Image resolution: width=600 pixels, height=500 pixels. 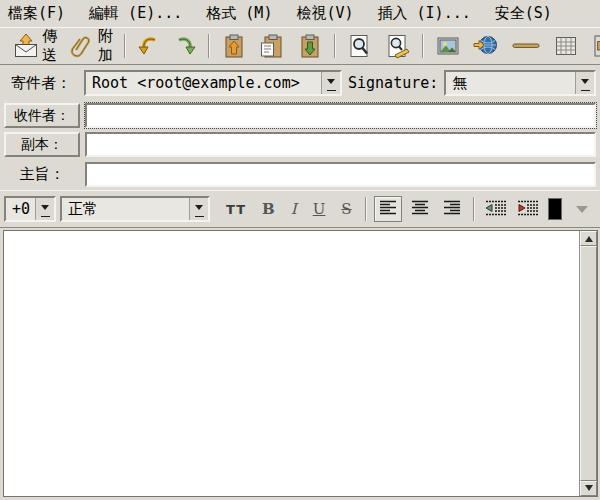 I want to click on text-color-swatch, so click(x=555, y=209).